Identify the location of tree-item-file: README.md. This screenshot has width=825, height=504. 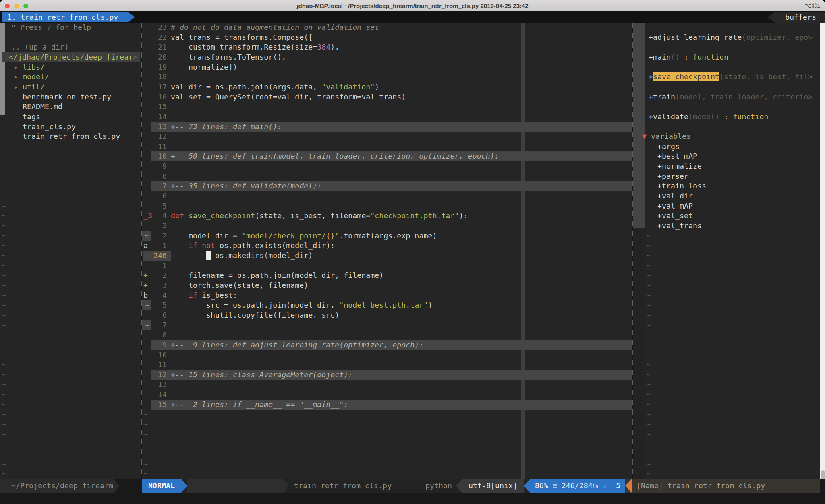
(43, 107).